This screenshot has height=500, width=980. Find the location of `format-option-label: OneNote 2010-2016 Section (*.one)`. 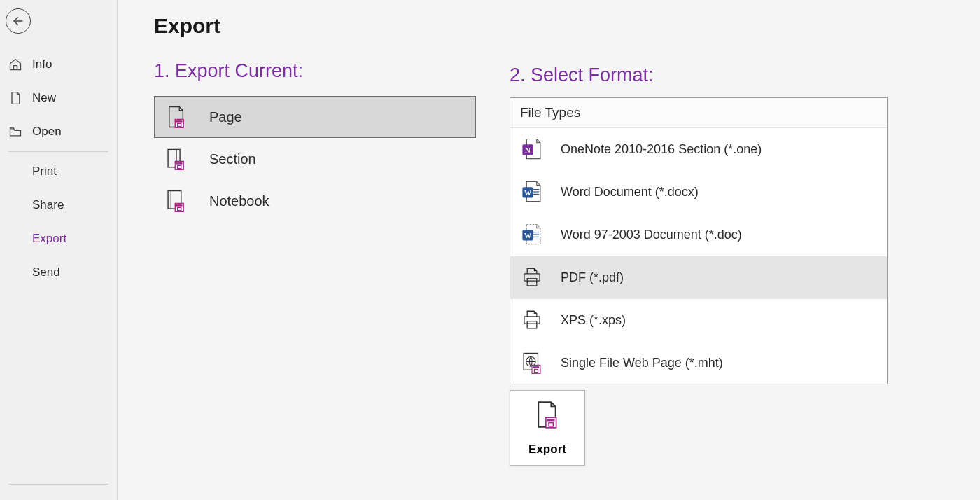

format-option-label: OneNote 2010-2016 Section (*.one) is located at coordinates (661, 150).